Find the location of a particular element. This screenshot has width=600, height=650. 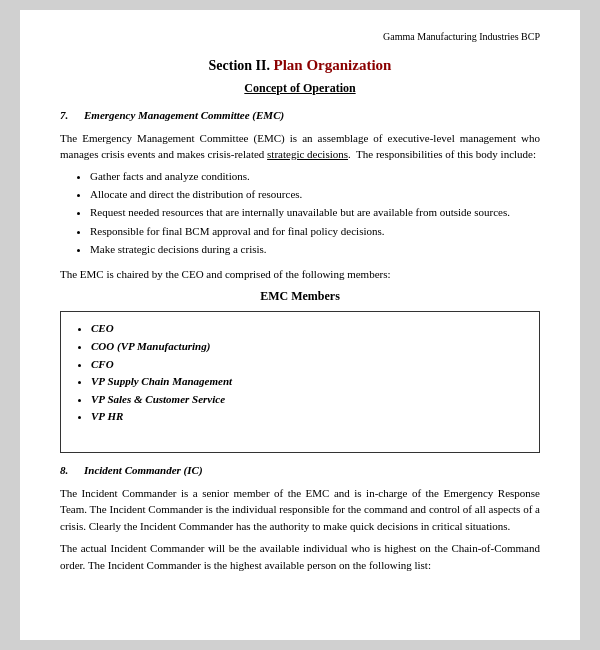

item7-heading: 7. Emergency Management Committee (EMC) is located at coordinates (300, 116).